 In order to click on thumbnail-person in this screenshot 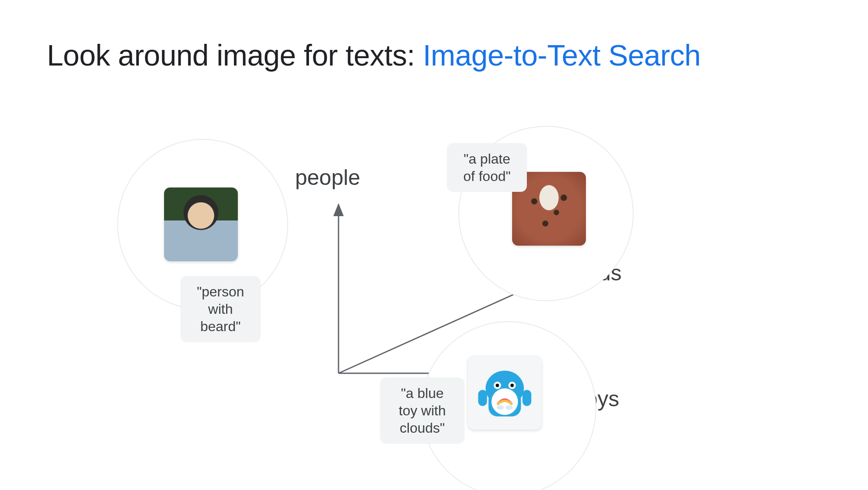, I will do `click(201, 224)`.